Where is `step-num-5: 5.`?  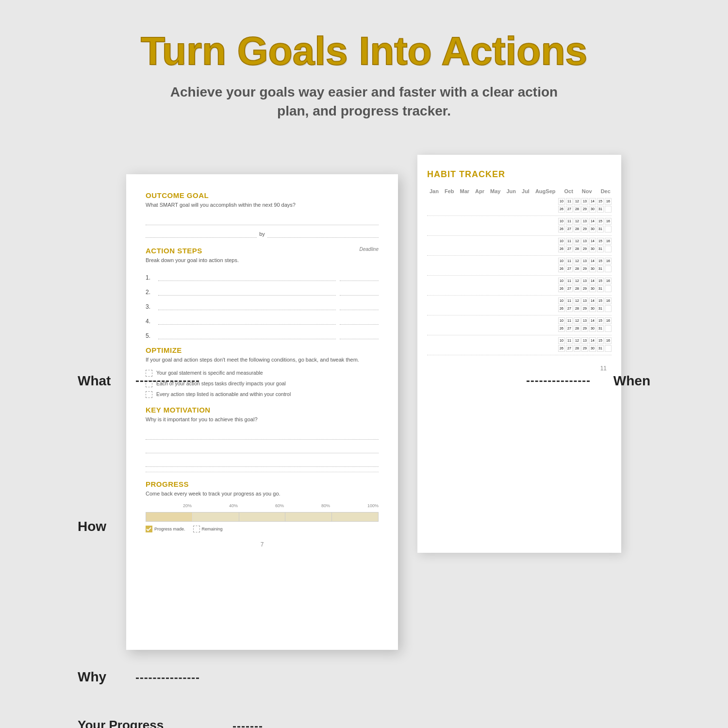 step-num-5: 5. is located at coordinates (150, 336).